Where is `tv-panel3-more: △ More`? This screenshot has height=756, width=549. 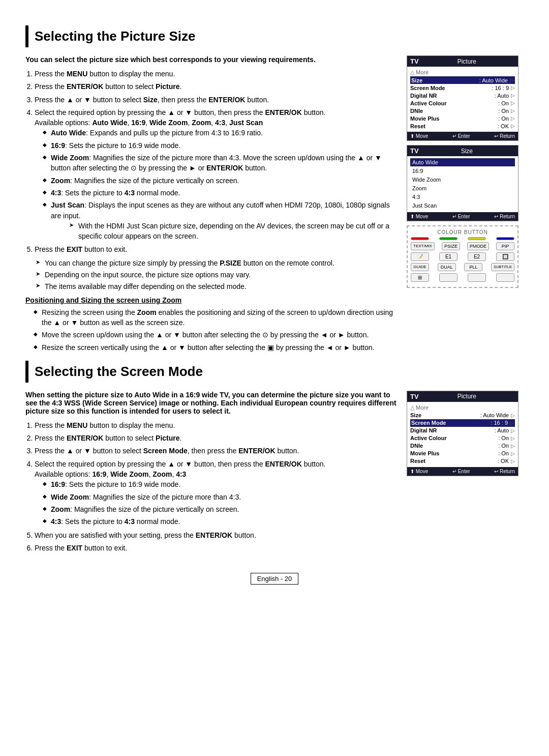 tv-panel3-more: △ More is located at coordinates (463, 408).